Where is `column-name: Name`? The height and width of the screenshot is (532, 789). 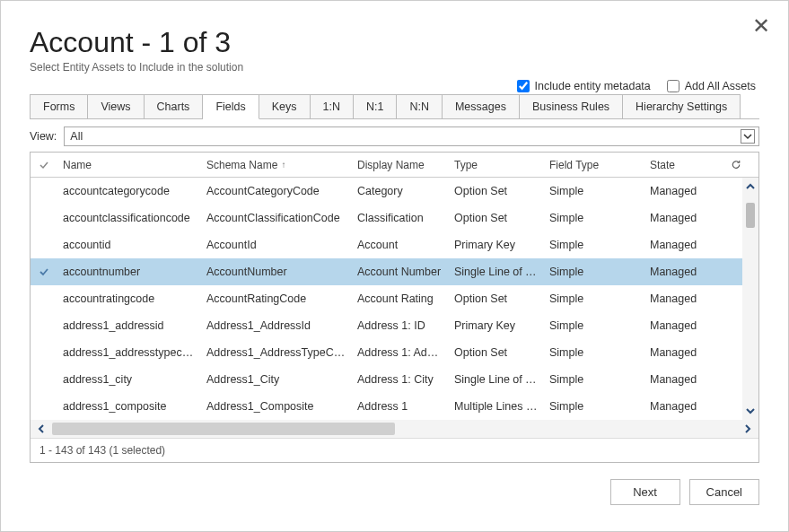 column-name: Name is located at coordinates (129, 165).